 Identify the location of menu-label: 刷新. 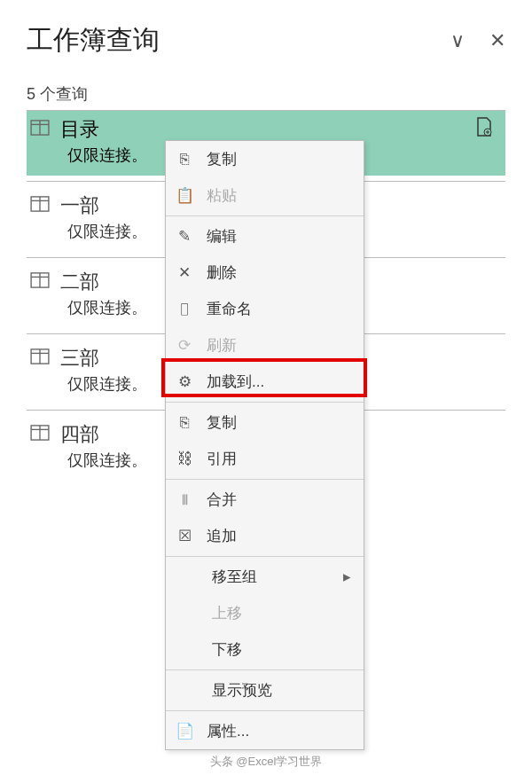
(280, 346).